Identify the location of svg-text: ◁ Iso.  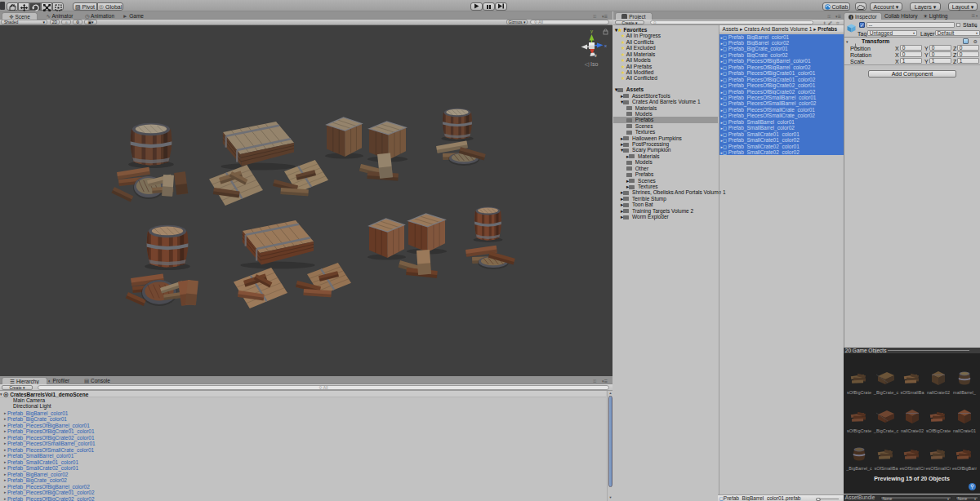
(591, 64).